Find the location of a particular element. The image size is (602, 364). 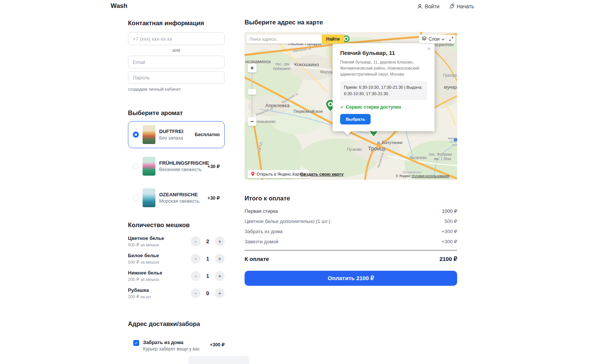

zoom-out-button: − is located at coordinates (252, 121).